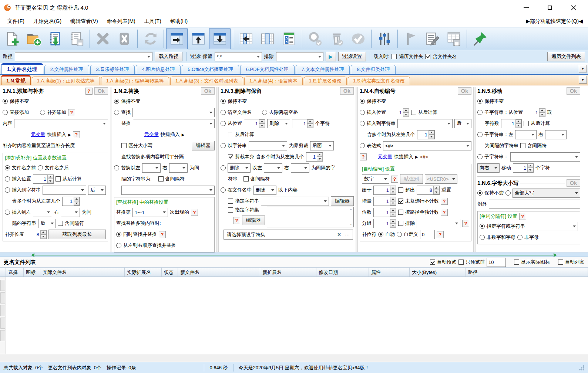  What do you see at coordinates (208, 91) in the screenshot?
I see `panel2-ok-button: Ok` at bounding box center [208, 91].